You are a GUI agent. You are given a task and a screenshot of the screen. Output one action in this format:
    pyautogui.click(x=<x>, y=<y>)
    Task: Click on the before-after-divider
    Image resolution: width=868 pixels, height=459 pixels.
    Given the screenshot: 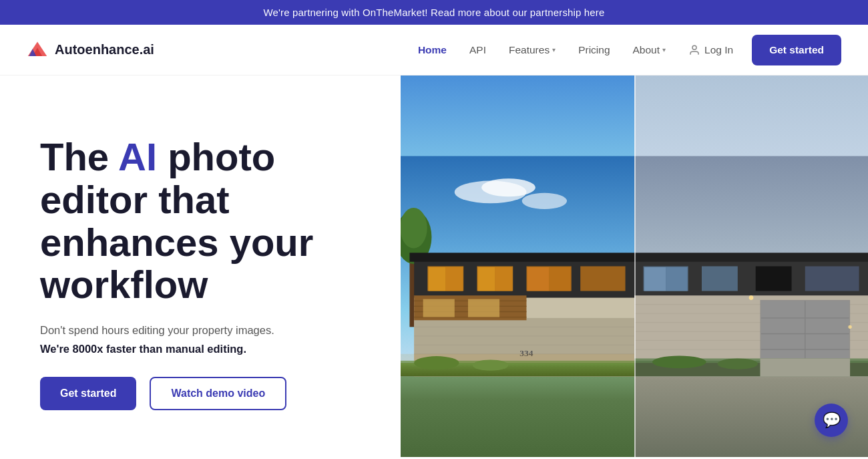 What is the action you would take?
    pyautogui.click(x=635, y=266)
    